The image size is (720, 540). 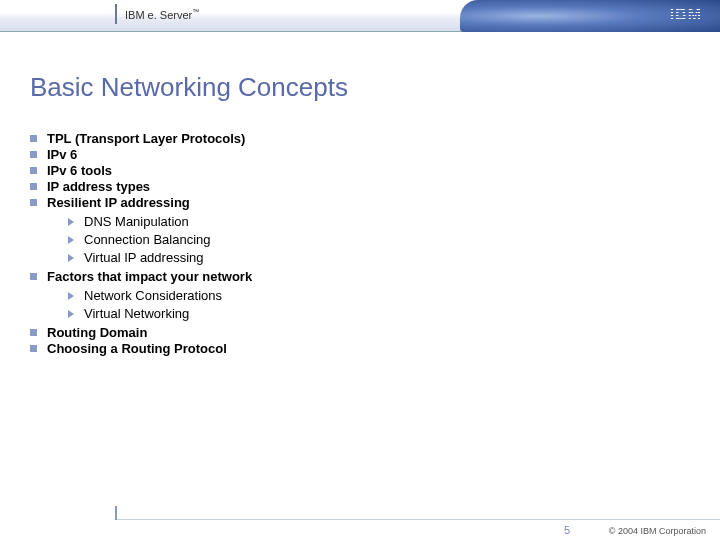 What do you see at coordinates (686, 15) in the screenshot?
I see `ibm-logo-icon: IBM` at bounding box center [686, 15].